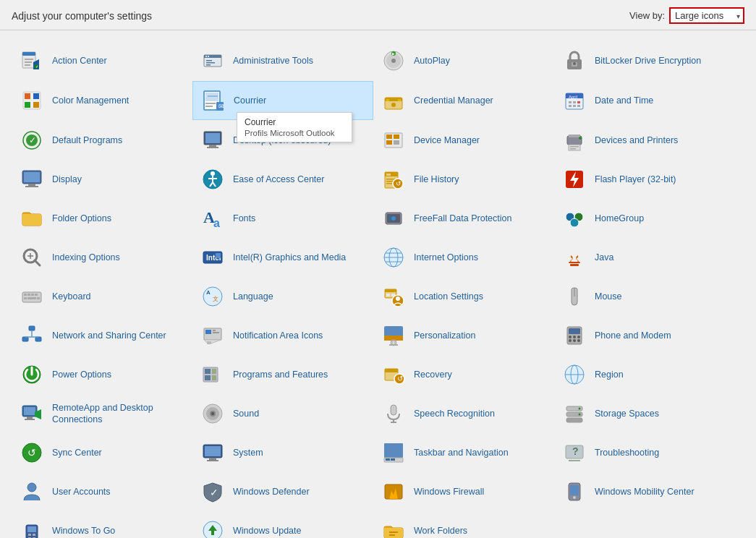 This screenshot has height=538, width=756. Describe the element at coordinates (283, 525) in the screenshot. I see `control-panel-item-win-update: Windows Update` at that location.